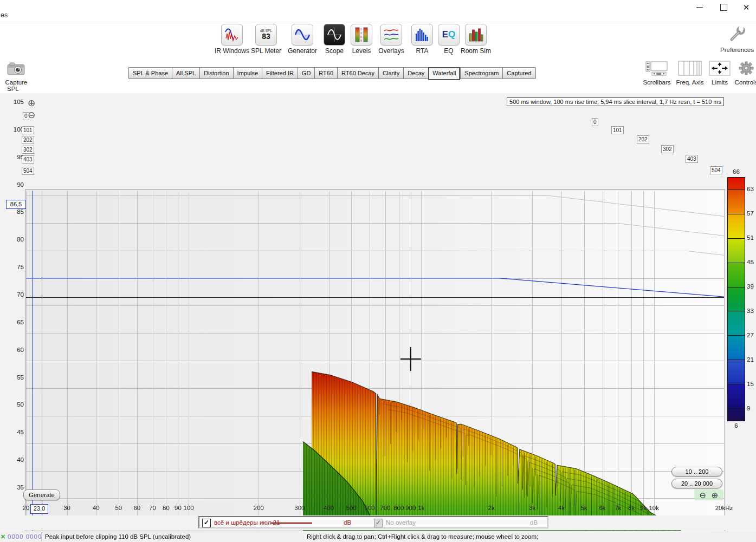 The height and width of the screenshot is (542, 756). What do you see at coordinates (150, 73) in the screenshot?
I see `tab-spl-phase: SPL & Phase` at bounding box center [150, 73].